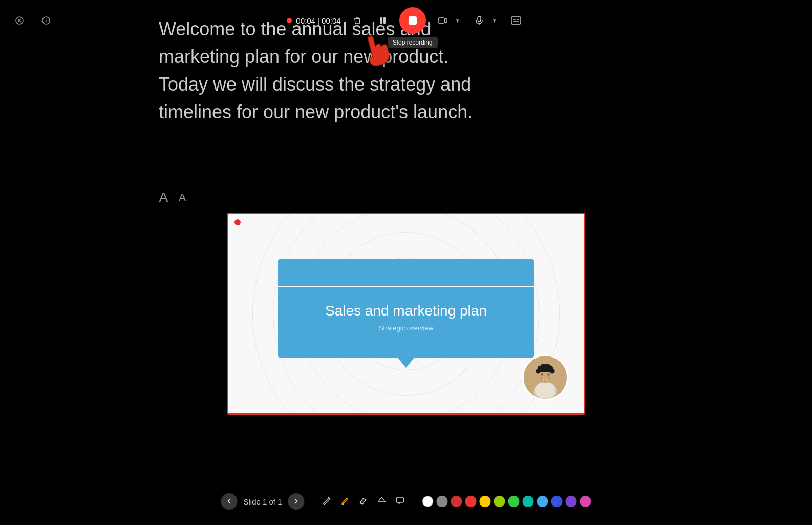 This screenshot has height=525, width=812. Describe the element at coordinates (457, 501) in the screenshot. I see `color-red-dark` at that location.